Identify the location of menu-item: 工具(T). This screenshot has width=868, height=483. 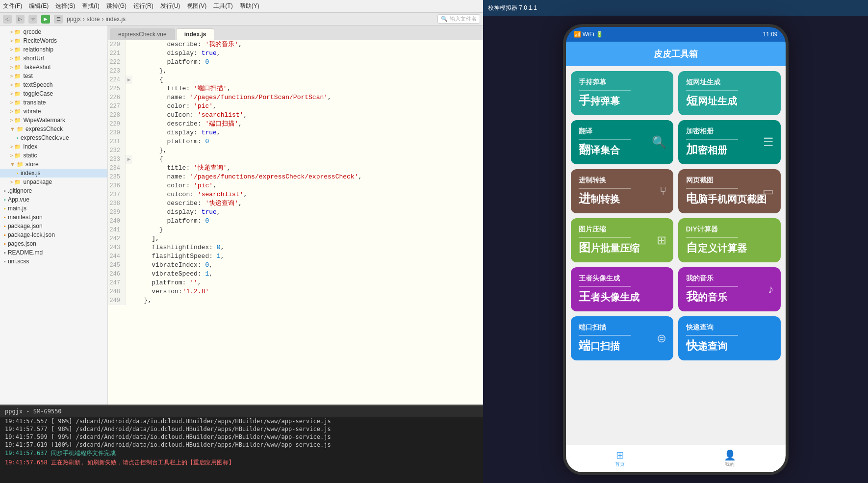
(223, 6).